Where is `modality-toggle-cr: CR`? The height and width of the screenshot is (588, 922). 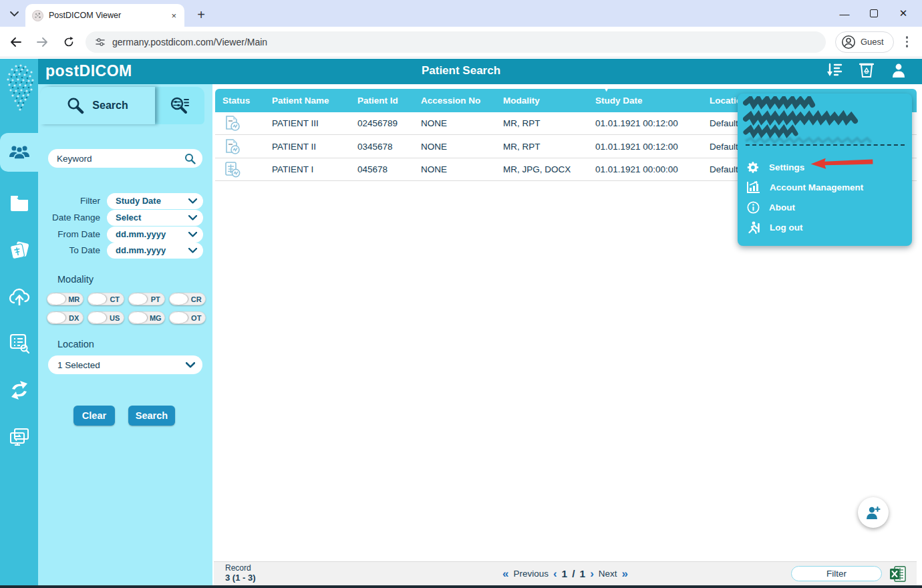 modality-toggle-cr: CR is located at coordinates (187, 299).